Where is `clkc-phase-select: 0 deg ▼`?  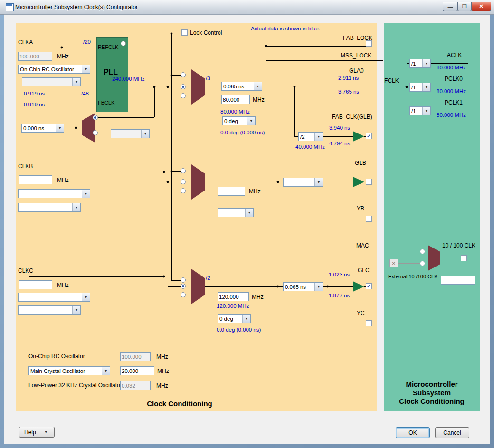
clkc-phase-select: 0 deg ▼ is located at coordinates (234, 318).